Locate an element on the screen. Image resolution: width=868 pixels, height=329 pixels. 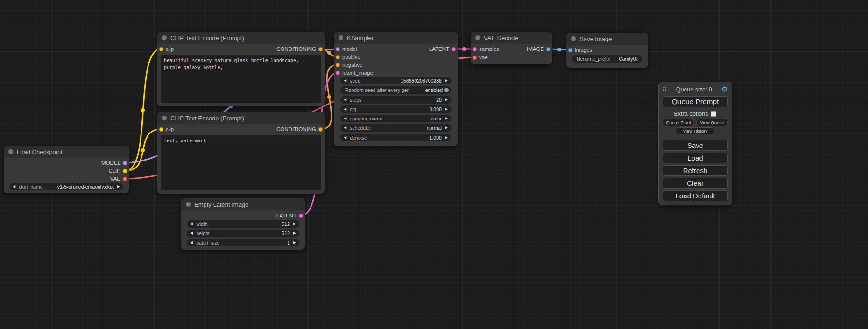
node-empty-latent-image: Empty Latent Image LATENT ◀ width 512 ▶ … is located at coordinates (243, 224).